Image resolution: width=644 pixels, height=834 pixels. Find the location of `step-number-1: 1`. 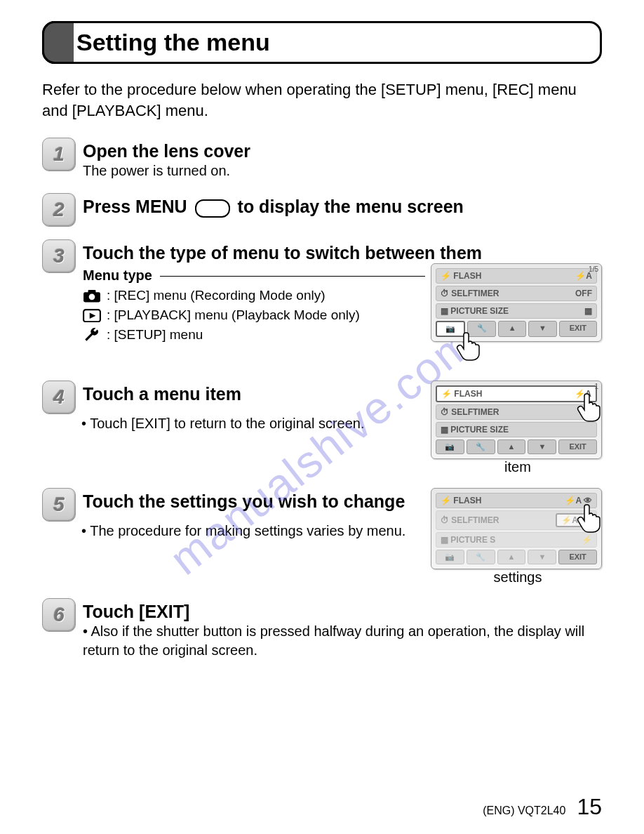

step-number-1: 1 is located at coordinates (59, 154).